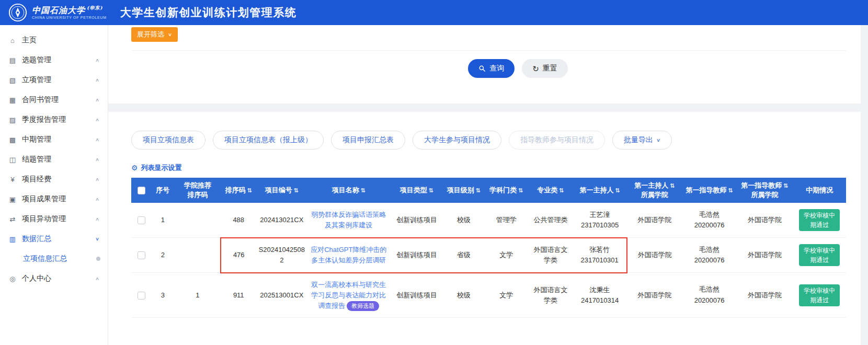  I want to click on contract-icon: ▦, so click(13, 100).